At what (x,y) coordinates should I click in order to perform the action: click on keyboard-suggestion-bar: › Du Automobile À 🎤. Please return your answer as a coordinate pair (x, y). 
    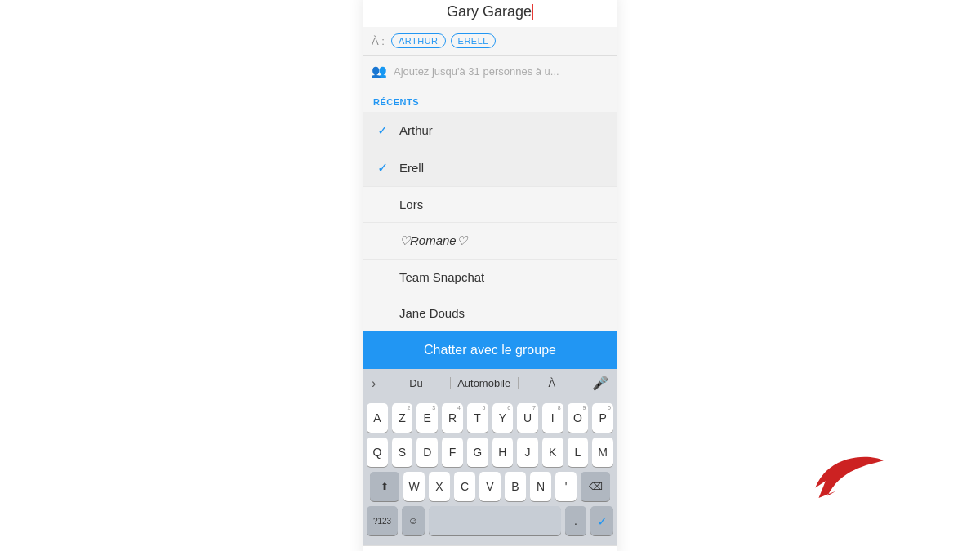
    Looking at the image, I should click on (490, 384).